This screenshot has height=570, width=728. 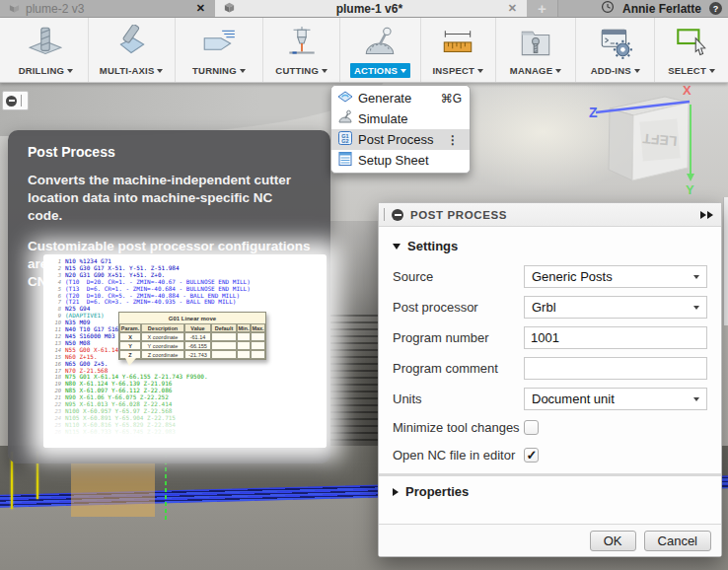 I want to click on drilling-icon, so click(x=45, y=43).